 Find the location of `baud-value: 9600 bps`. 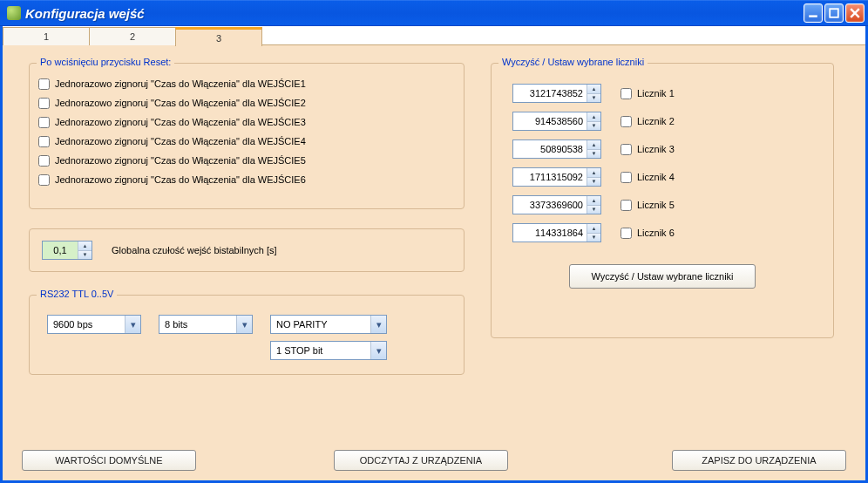

baud-value: 9600 bps is located at coordinates (73, 324).